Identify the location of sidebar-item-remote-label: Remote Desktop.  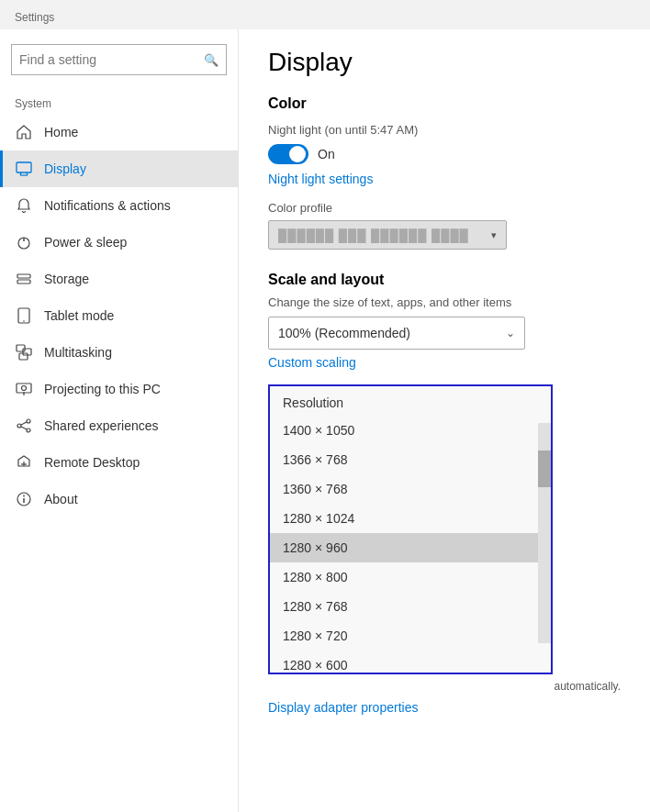
(92, 462).